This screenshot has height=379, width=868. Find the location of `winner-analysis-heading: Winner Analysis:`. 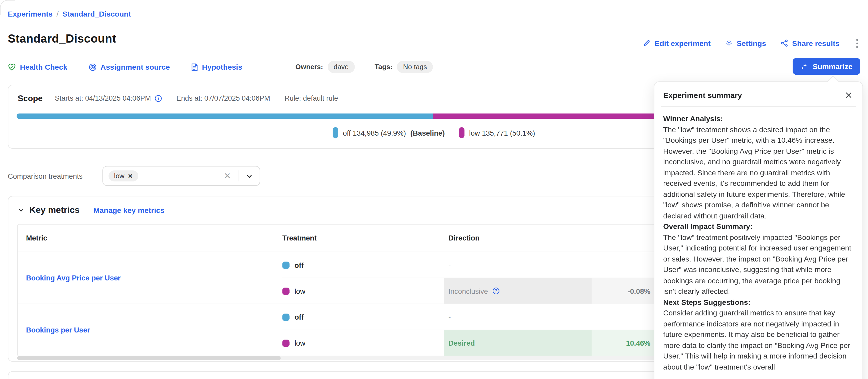

winner-analysis-heading: Winner Analysis: is located at coordinates (758, 119).